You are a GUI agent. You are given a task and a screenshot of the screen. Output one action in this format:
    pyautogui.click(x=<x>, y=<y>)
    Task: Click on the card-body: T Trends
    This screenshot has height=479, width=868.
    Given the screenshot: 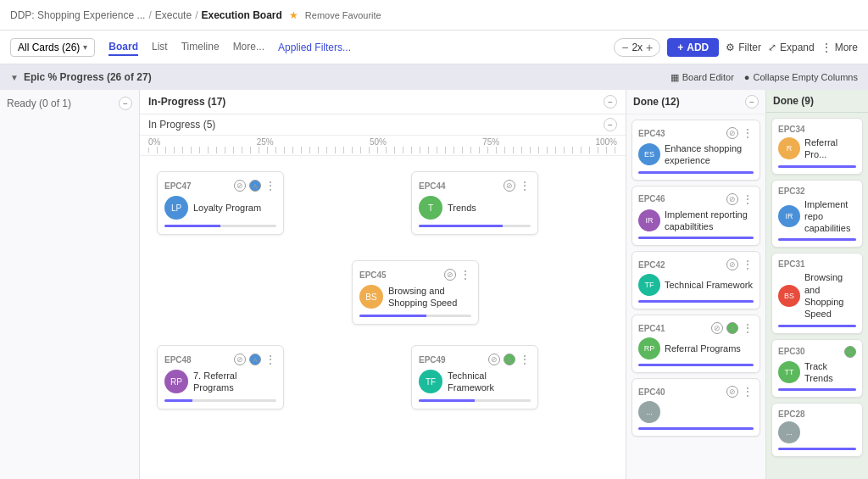 What is the action you would take?
    pyautogui.click(x=475, y=208)
    